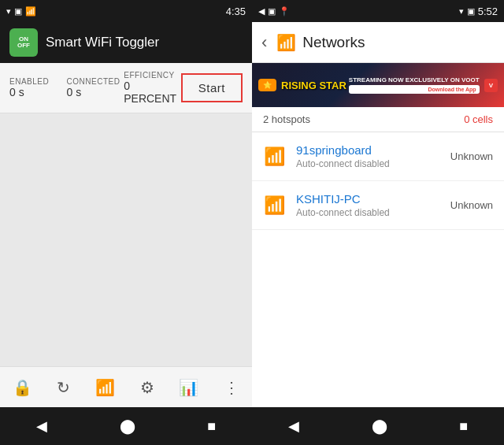 Image resolution: width=504 pixels, height=445 pixels. What do you see at coordinates (147, 388) in the screenshot?
I see `settings-icon: ⚙` at bounding box center [147, 388].